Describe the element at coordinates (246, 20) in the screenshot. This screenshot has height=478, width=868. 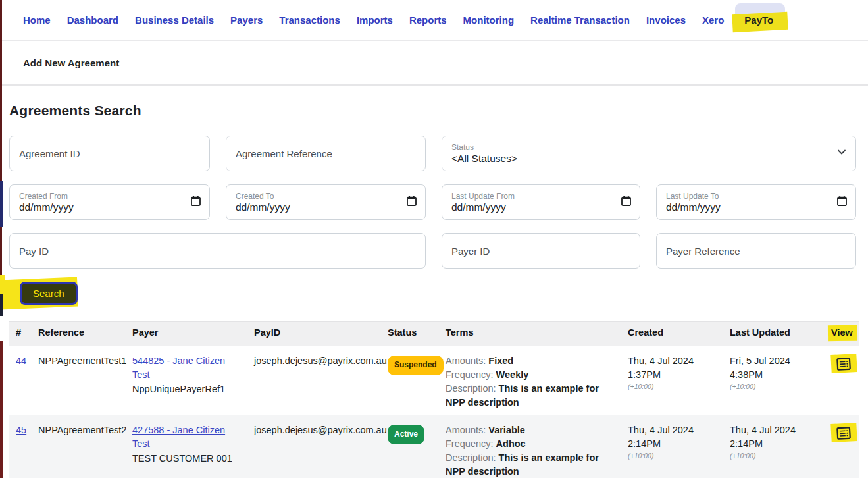
I see `nav-payers: Payers` at that location.